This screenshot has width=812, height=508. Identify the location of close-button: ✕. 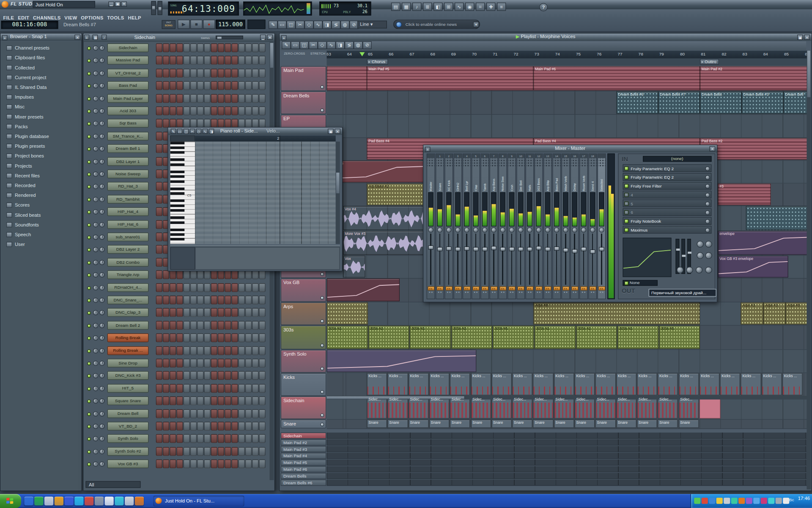
(124, 4).